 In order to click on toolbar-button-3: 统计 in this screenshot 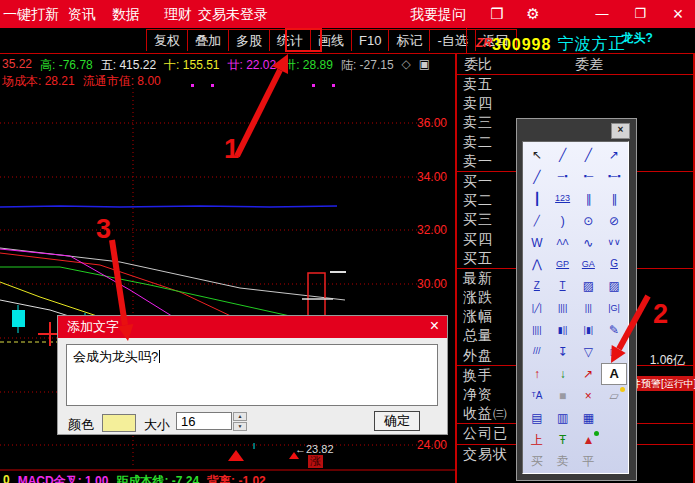, I will do `click(290, 40)`.